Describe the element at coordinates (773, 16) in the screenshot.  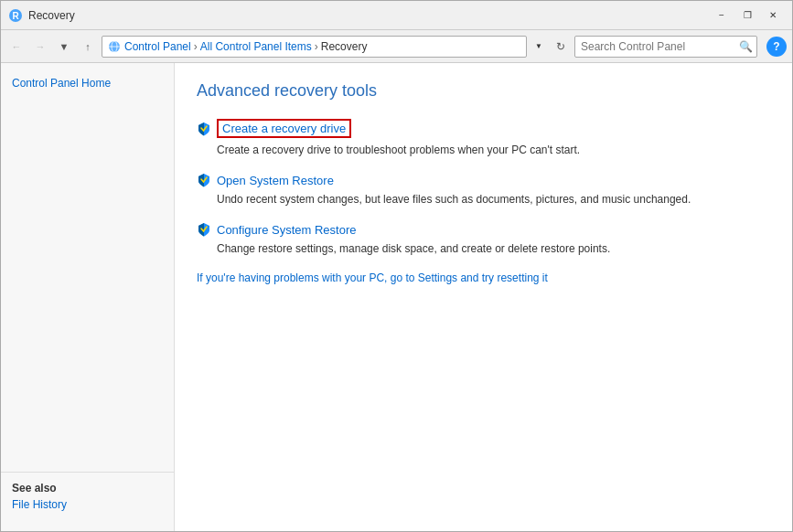
I see `close-button: ✕` at that location.